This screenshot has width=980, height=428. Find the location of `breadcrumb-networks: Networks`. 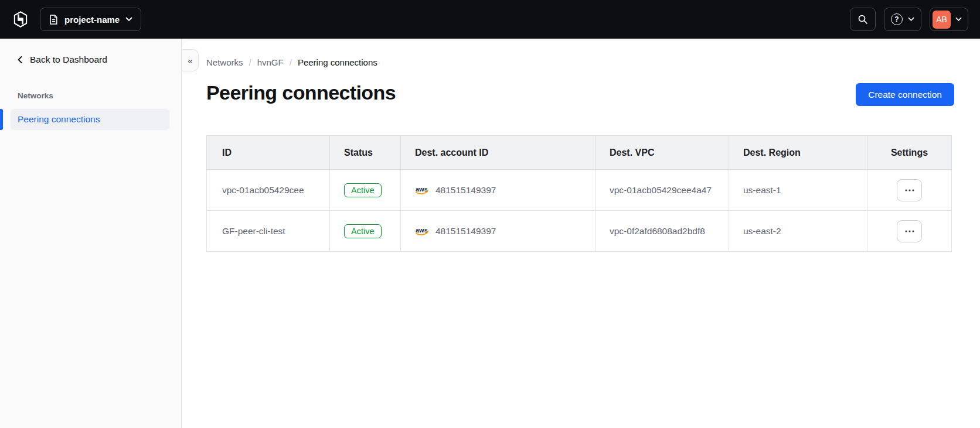

breadcrumb-networks: Networks is located at coordinates (225, 62).